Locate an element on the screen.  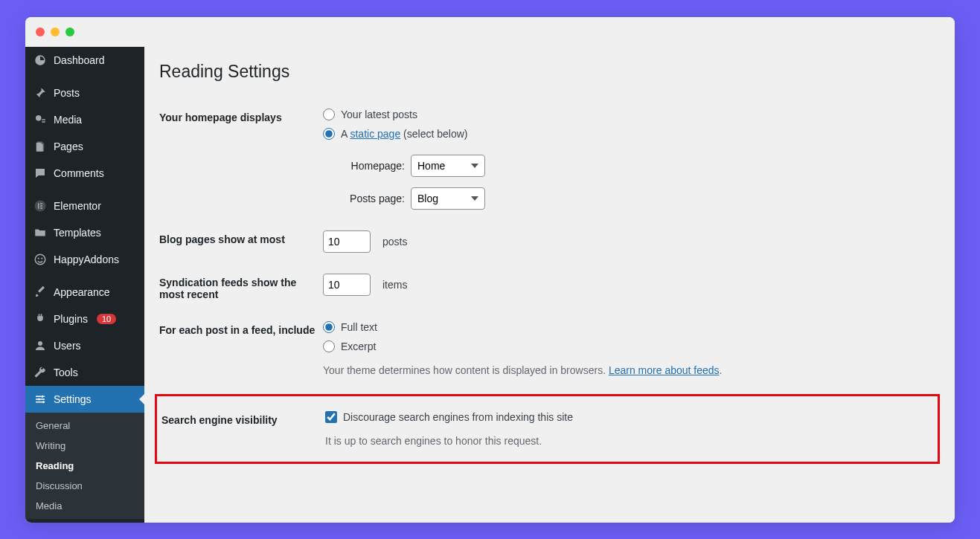
radio-static-page-label: A static page (select below) is located at coordinates (404, 134).